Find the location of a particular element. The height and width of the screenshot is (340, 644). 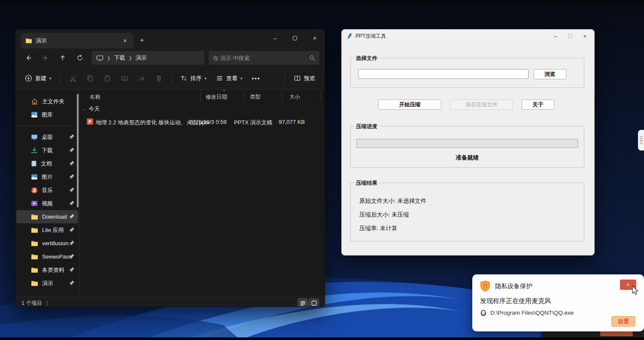

details-view-button is located at coordinates (303, 303).